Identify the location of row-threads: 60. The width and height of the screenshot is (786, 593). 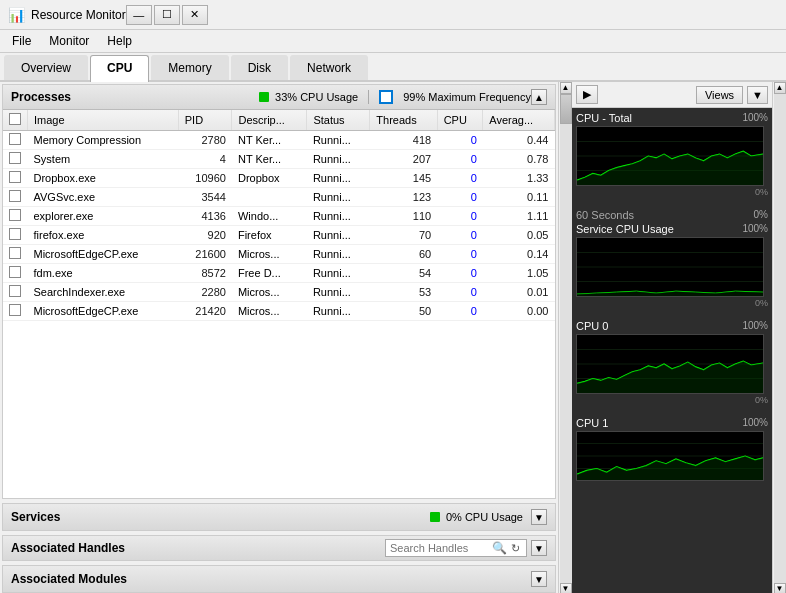
(404, 254).